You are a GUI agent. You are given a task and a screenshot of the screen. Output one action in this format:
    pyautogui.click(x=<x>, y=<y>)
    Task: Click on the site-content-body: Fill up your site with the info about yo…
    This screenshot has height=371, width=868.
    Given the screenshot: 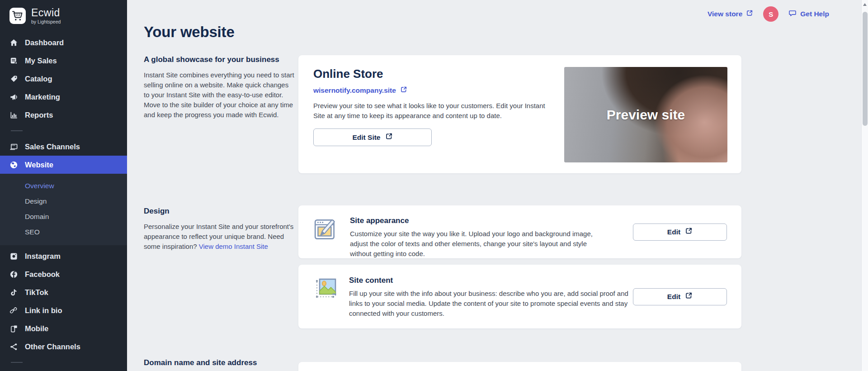 What is the action you would take?
    pyautogui.click(x=490, y=304)
    